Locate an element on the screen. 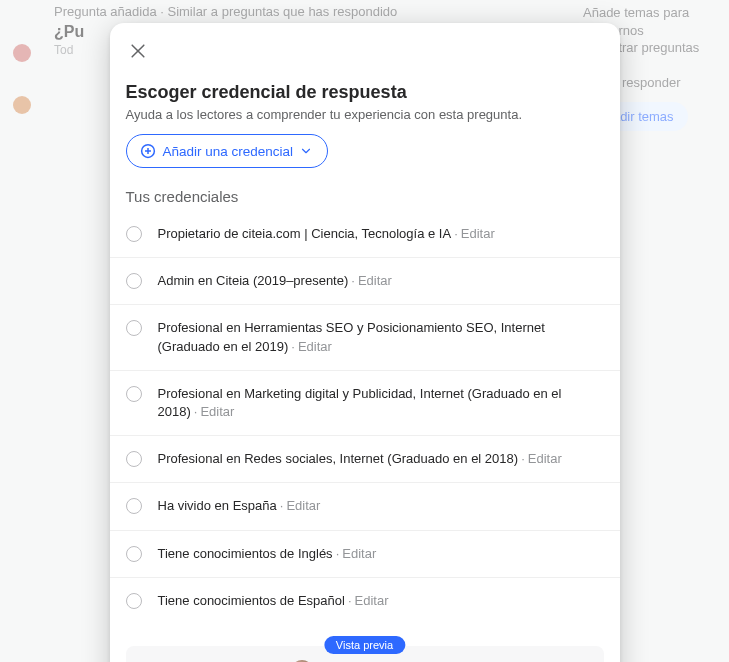  modal-title-block: Escoger credencial de respuesta Ayuda a … is located at coordinates (365, 98).